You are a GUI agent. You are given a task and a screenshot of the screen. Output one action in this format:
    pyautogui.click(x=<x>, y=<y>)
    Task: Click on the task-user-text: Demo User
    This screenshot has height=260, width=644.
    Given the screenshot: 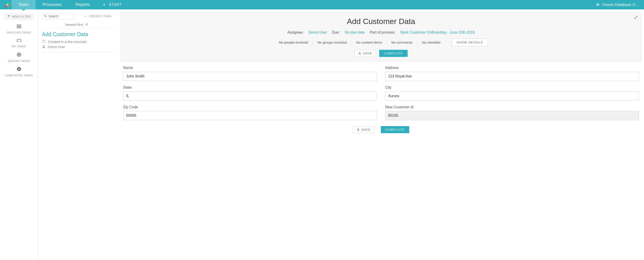 What is the action you would take?
    pyautogui.click(x=56, y=47)
    